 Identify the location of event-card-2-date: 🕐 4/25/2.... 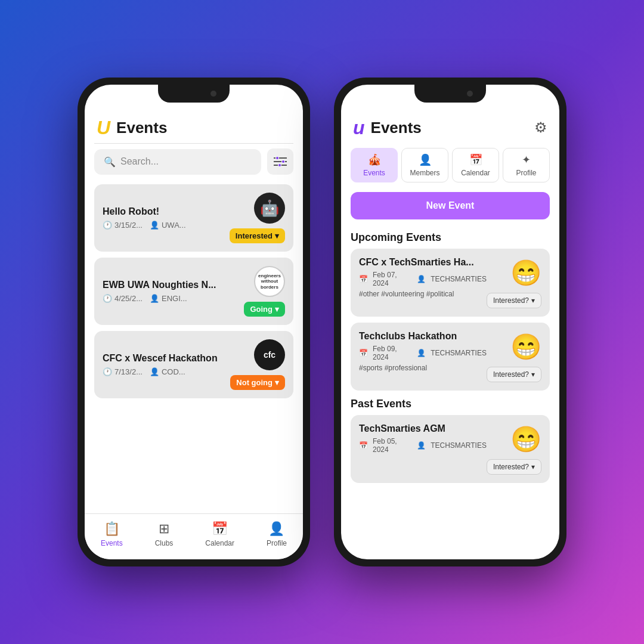
(123, 298).